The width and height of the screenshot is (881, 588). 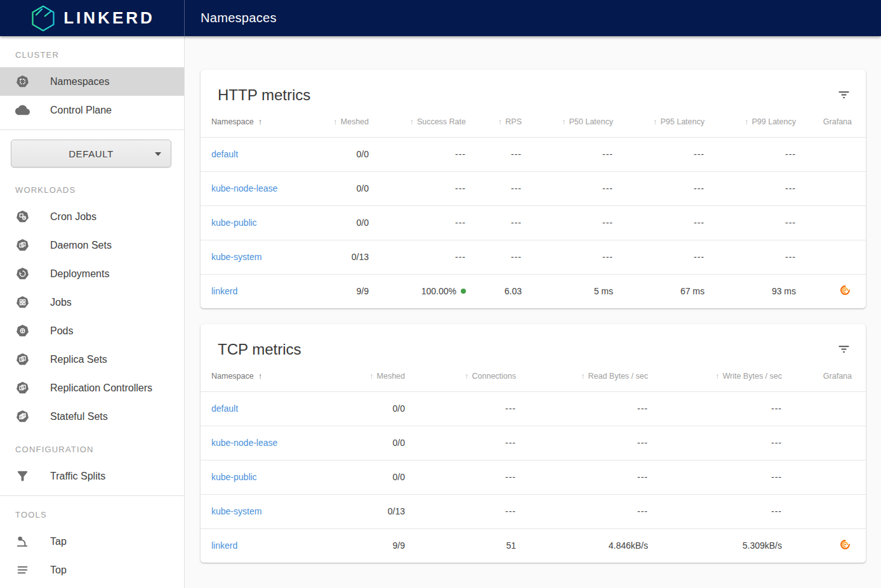 What do you see at coordinates (440, 18) in the screenshot?
I see `app-bar: LINKERD Namespaces` at bounding box center [440, 18].